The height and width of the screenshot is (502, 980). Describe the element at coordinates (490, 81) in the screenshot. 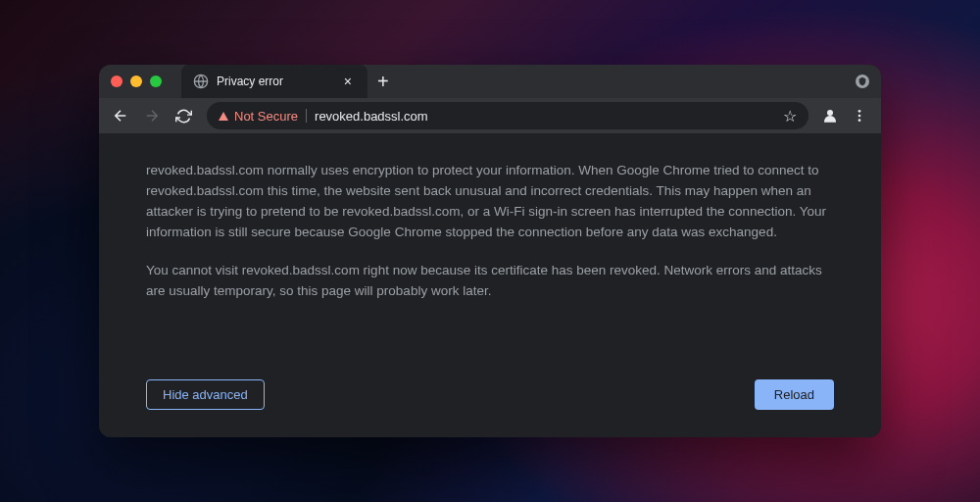

I see `title-bar: Privacy error × +` at that location.